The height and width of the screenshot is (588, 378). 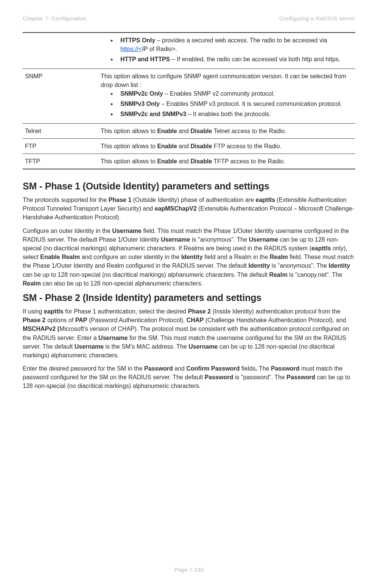 What do you see at coordinates (61, 146) in the screenshot?
I see `row-label: FTP` at bounding box center [61, 146].